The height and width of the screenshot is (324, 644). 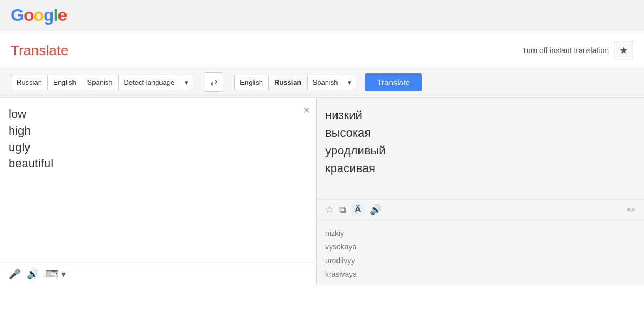 What do you see at coordinates (52, 274) in the screenshot?
I see `keyboard-icon: ⌨` at bounding box center [52, 274].